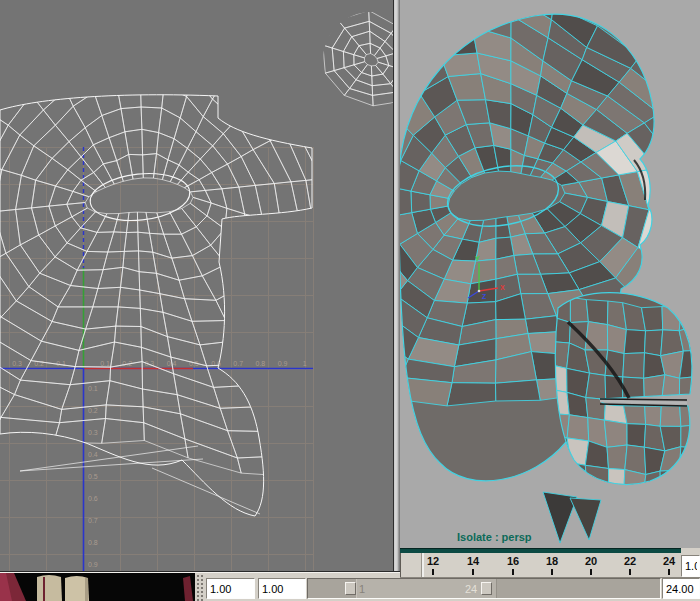 The width and height of the screenshot is (700, 601). I want to click on playback-start-field, so click(282, 588).